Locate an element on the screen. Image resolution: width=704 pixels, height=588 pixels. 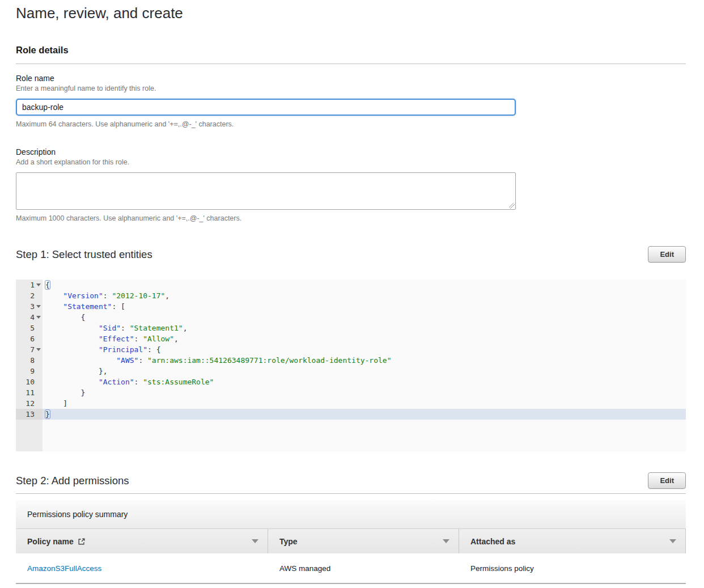
line-number: 6 is located at coordinates (32, 339).